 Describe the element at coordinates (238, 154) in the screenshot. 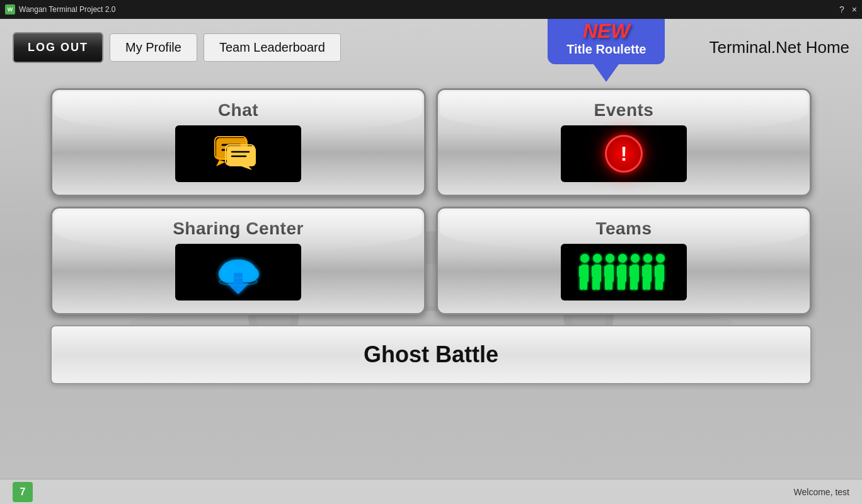

I see `chat-icon-box` at that location.